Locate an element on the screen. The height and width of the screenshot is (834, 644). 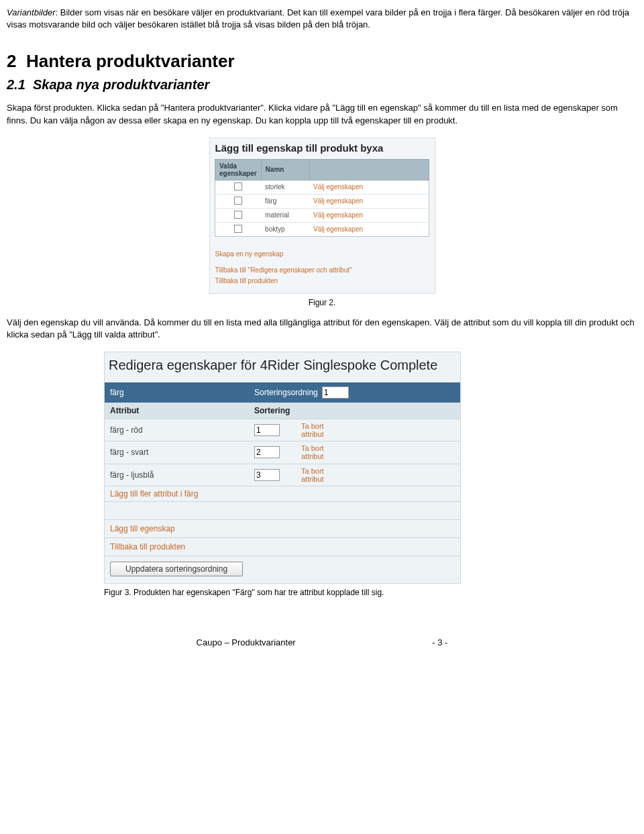
add-more-attr-row: Lägg till fler attribut i färg is located at coordinates (282, 494).